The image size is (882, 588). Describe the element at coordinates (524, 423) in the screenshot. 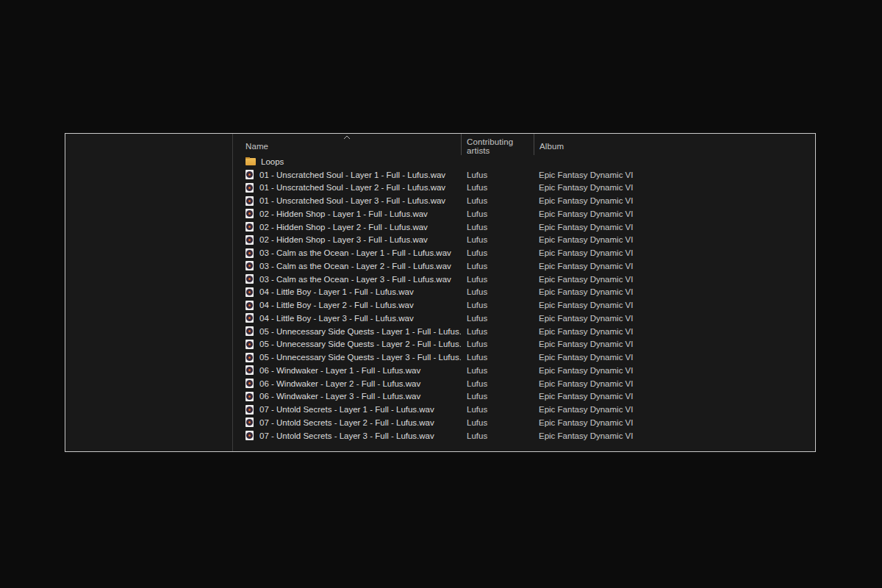

I see `file-row: 07 - Untold Secrets - Layer 2 - Full - L…` at that location.